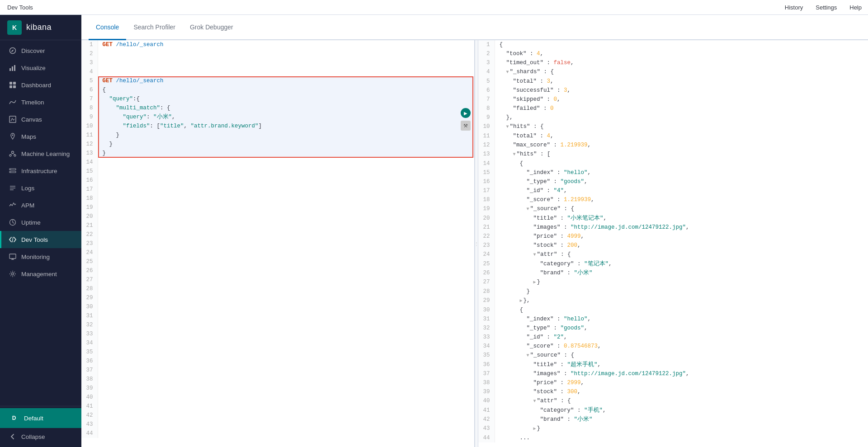 The width and height of the screenshot is (868, 447). Describe the element at coordinates (673, 99) in the screenshot. I see `output-line: 7 "skipped" : 0,` at that location.